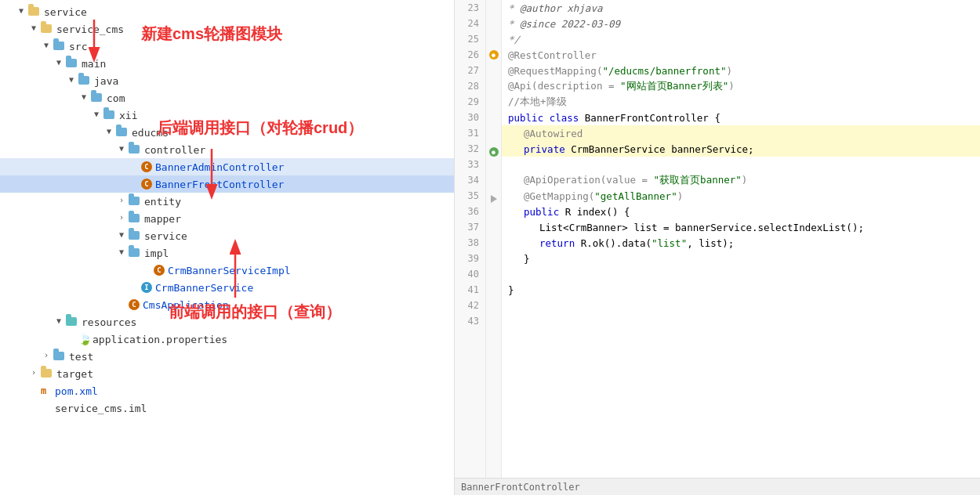  I want to click on tree-label: service_cms.iml, so click(100, 409).